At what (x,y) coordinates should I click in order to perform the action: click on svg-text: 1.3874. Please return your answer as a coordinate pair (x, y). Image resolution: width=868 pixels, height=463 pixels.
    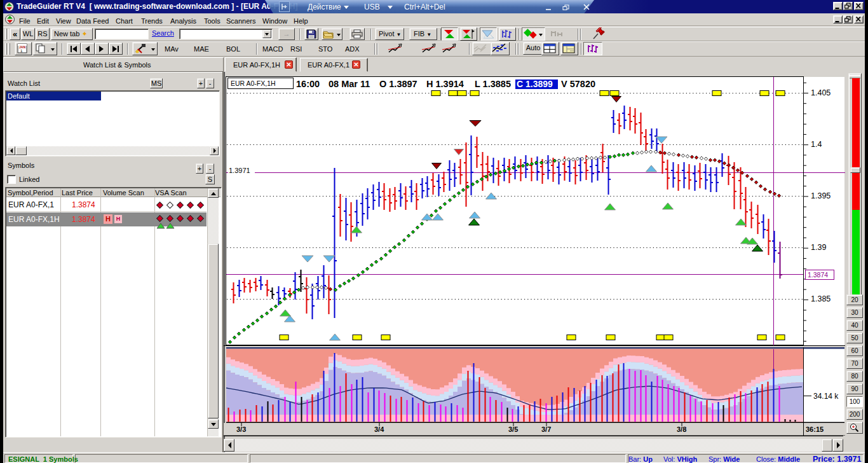
    Looking at the image, I should click on (818, 275).